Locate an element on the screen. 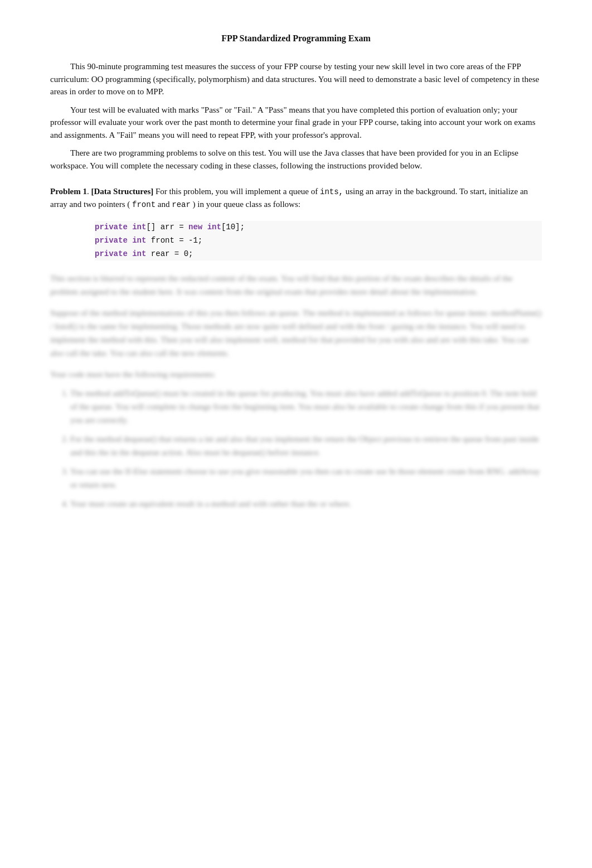 The image size is (592, 868). blurred-list-item-2: For the method dequeue() that returns a … is located at coordinates (306, 446).